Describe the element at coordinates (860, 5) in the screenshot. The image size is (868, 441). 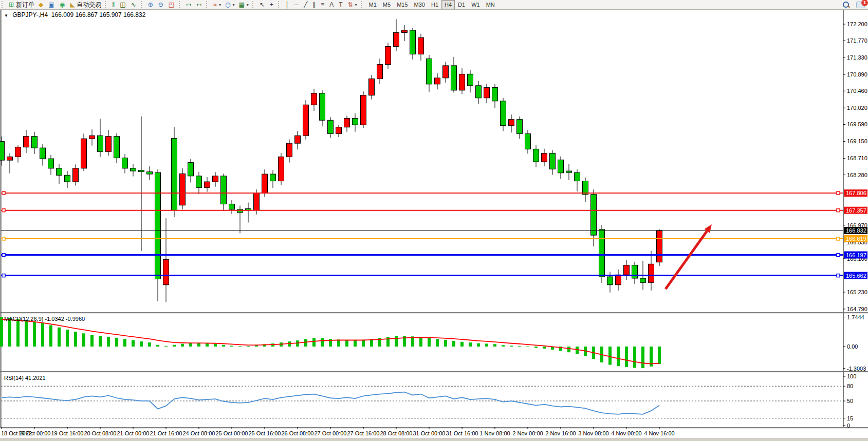
I see `notifications-icon: 1` at that location.